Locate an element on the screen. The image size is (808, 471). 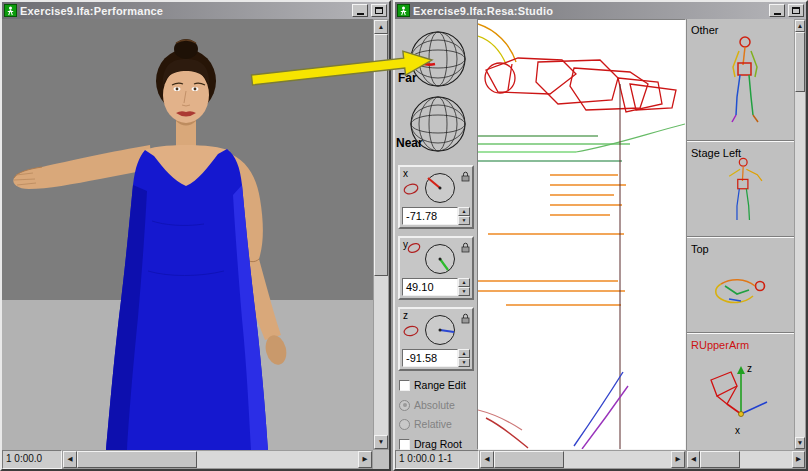
drag-root-option: Drag Root is located at coordinates (430, 444).